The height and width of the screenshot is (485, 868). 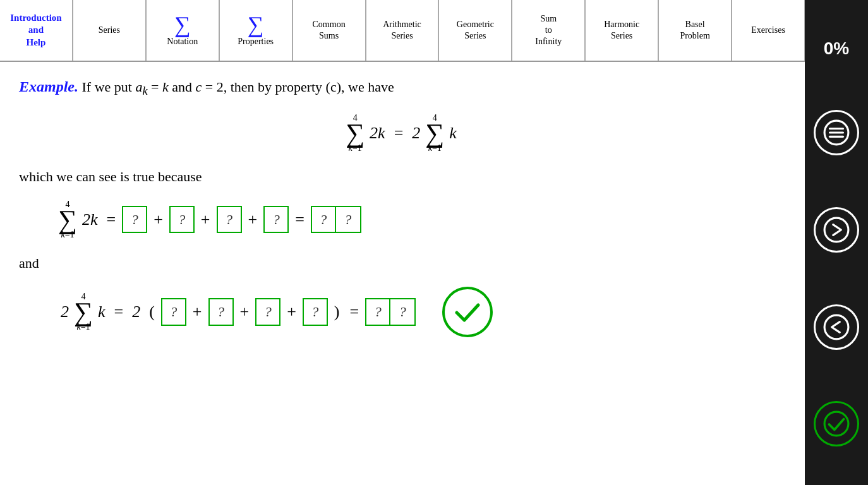 What do you see at coordinates (229, 220) in the screenshot?
I see `input-box-3: ?` at bounding box center [229, 220].